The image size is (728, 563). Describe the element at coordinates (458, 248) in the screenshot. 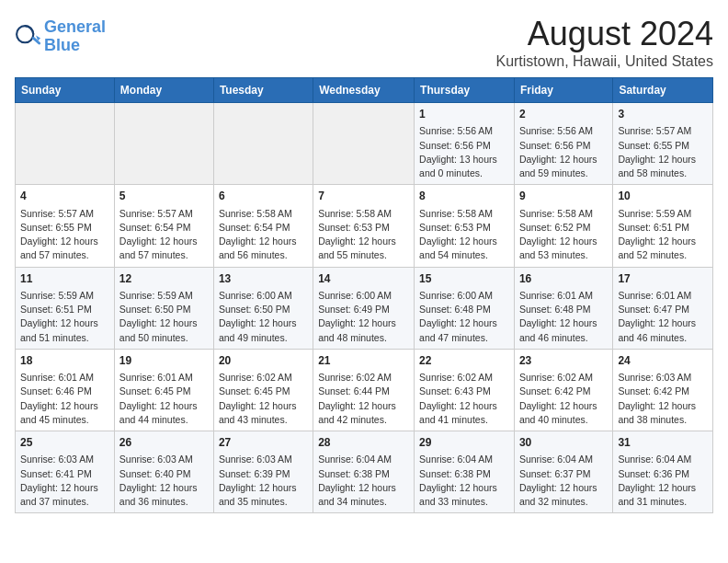

I see `daylight: Daylight: 12 hours and 54 minutes.` at that location.